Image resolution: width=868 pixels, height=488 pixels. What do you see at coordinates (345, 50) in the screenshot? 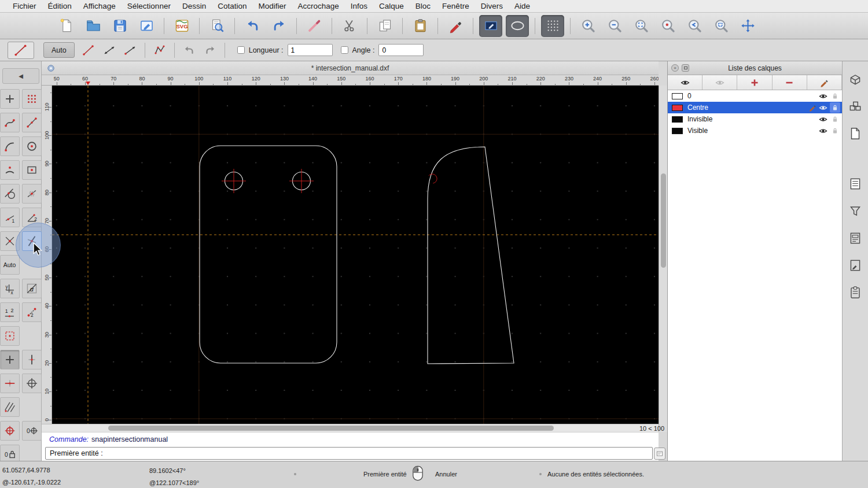
I see `angle-checkbox` at bounding box center [345, 50].